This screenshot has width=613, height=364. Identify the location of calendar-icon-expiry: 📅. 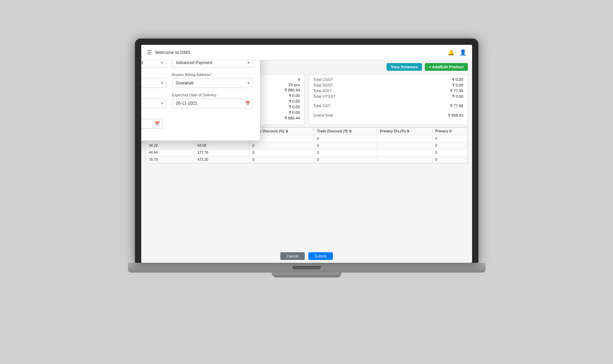
(157, 124).